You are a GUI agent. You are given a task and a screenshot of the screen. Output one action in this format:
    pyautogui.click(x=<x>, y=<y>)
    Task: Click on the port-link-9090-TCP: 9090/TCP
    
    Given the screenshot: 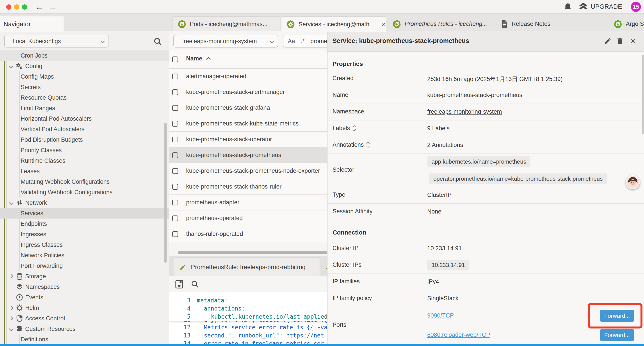 What is the action you would take?
    pyautogui.click(x=440, y=316)
    